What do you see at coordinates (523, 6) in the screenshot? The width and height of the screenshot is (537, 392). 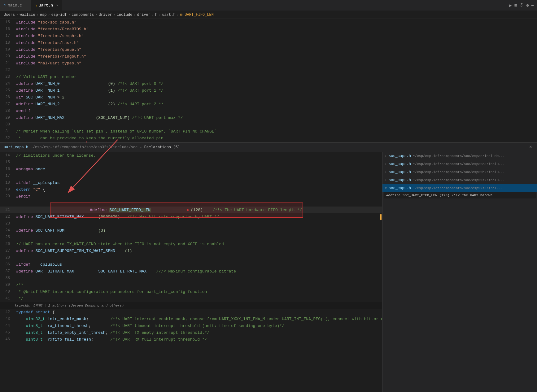 I see `toolbar-icons: ▶ ⊞ ⏱ ⚙ ⋯` at bounding box center [523, 6].